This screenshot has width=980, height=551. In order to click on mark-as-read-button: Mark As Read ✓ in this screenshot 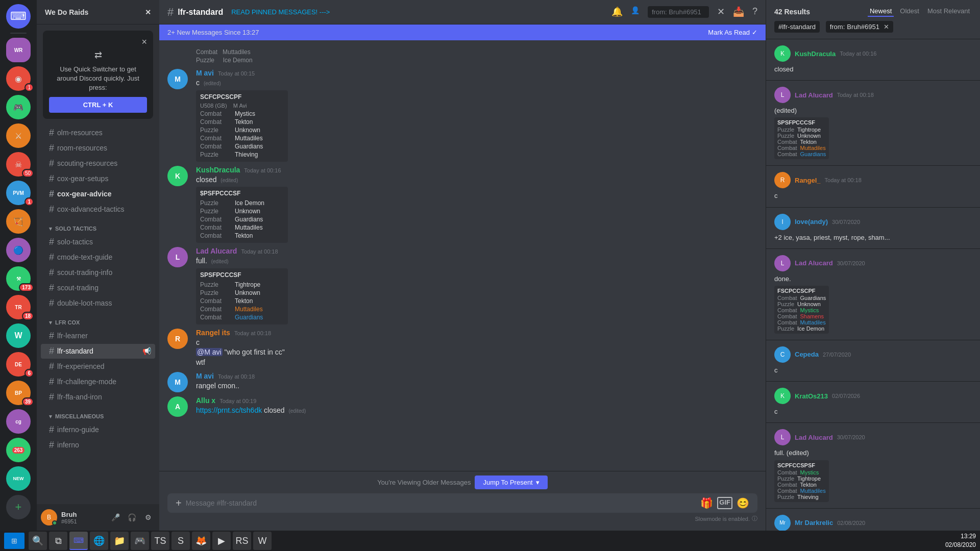, I will do `click(733, 33)`.